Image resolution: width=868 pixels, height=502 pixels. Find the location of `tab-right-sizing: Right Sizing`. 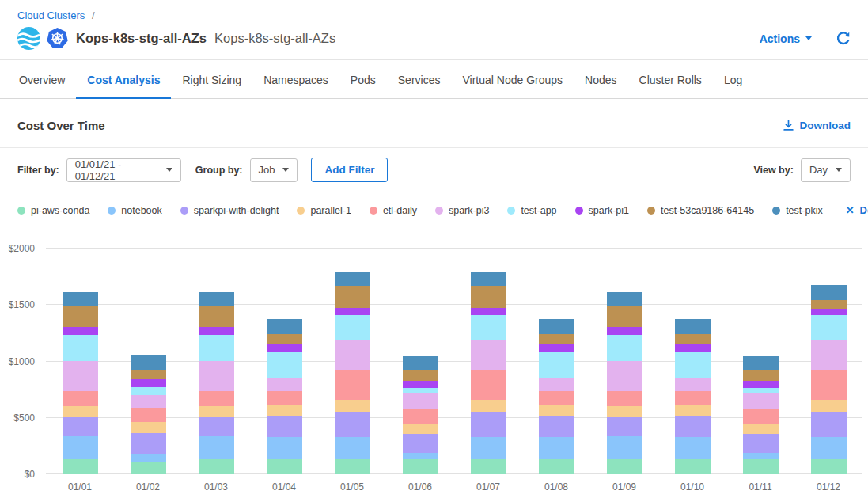

tab-right-sizing: Right Sizing is located at coordinates (212, 79).